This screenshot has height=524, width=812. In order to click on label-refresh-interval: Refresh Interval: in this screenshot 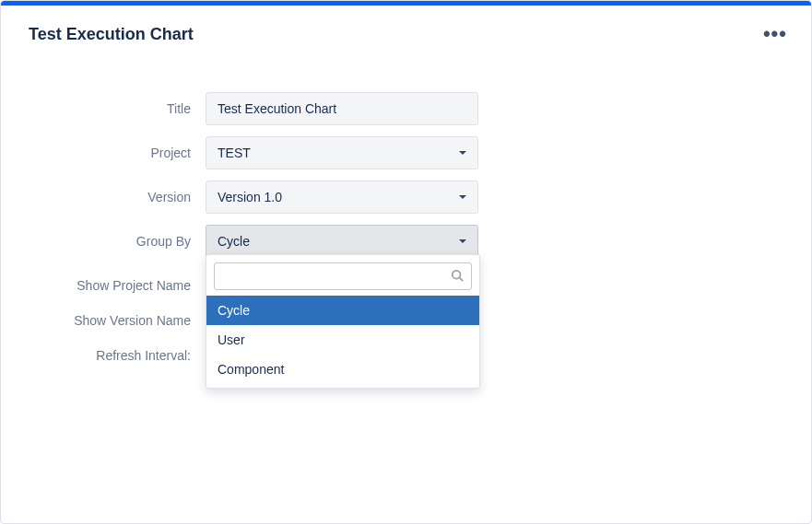, I will do `click(117, 355)`.